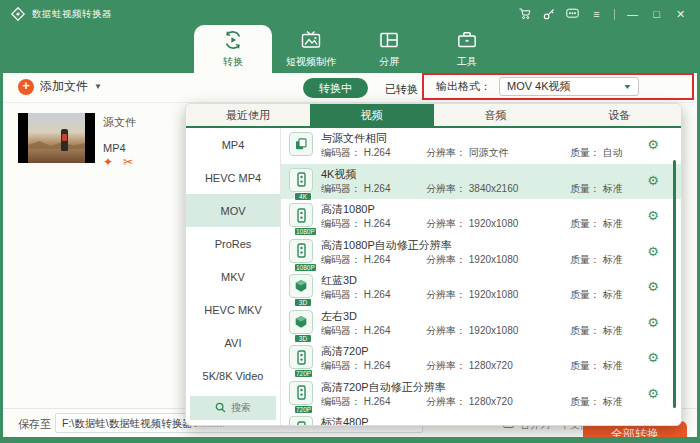  What do you see at coordinates (345, 352) in the screenshot?
I see `format-title: 高清720P` at bounding box center [345, 352].